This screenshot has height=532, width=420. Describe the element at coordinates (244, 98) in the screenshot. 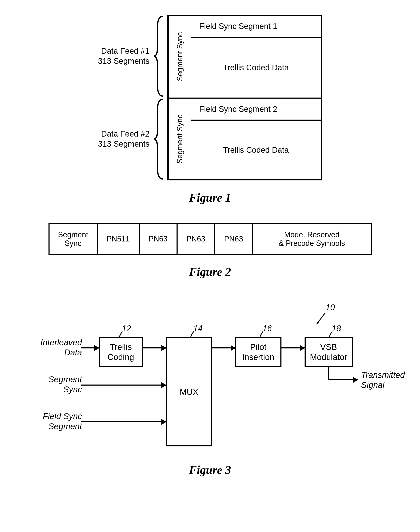

I see `fig1-frame-table: Segment Sync Field Sync Segment 1 Trelli…` at that location.